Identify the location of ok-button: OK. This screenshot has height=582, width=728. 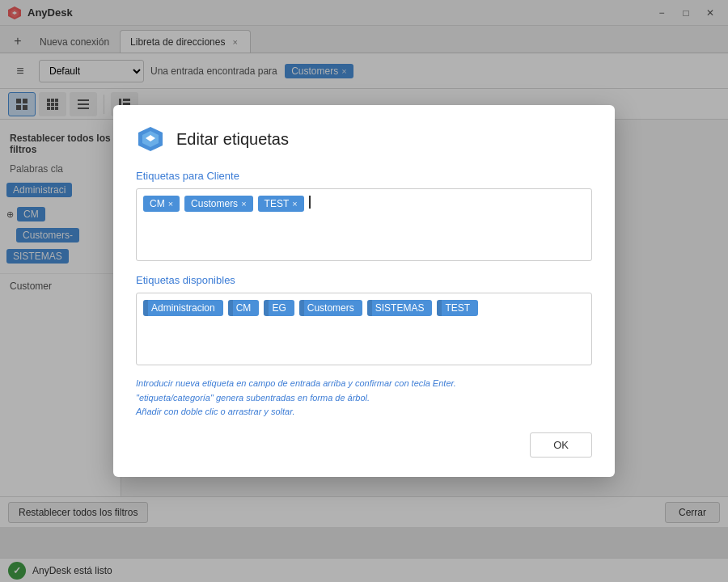
(561, 445).